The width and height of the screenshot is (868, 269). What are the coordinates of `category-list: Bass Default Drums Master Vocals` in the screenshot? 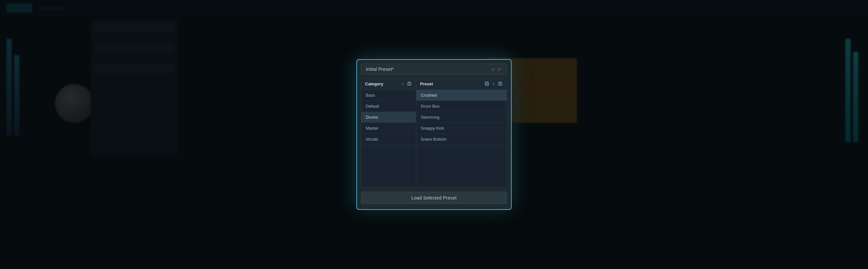 It's located at (389, 139).